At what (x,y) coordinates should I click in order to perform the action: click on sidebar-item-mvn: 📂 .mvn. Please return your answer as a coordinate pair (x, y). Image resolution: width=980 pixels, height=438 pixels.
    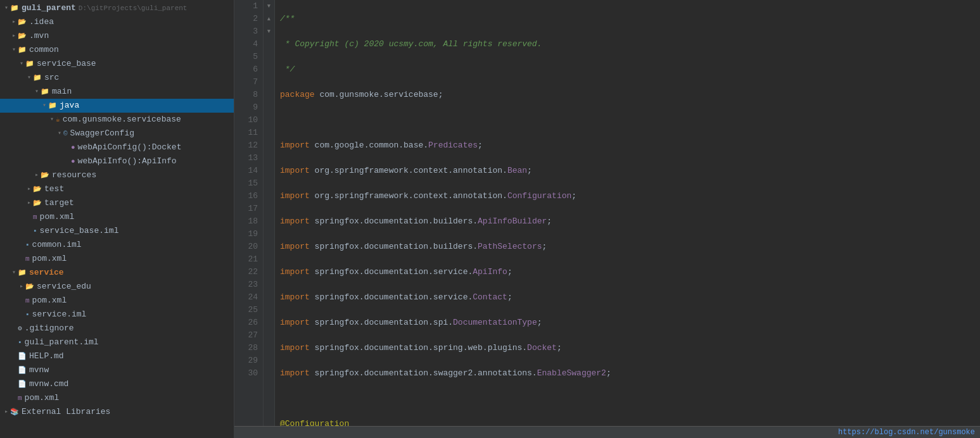
    Looking at the image, I should click on (117, 36).